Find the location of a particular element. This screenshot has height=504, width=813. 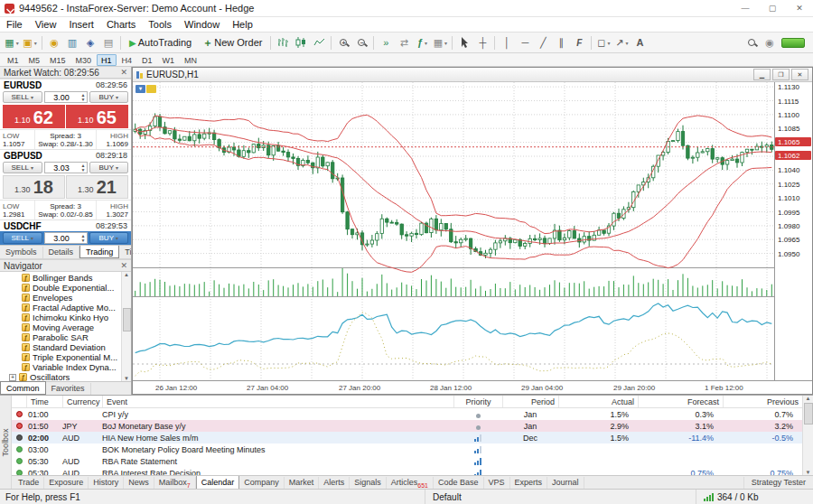

market-watch-button: ◉ is located at coordinates (54, 43).